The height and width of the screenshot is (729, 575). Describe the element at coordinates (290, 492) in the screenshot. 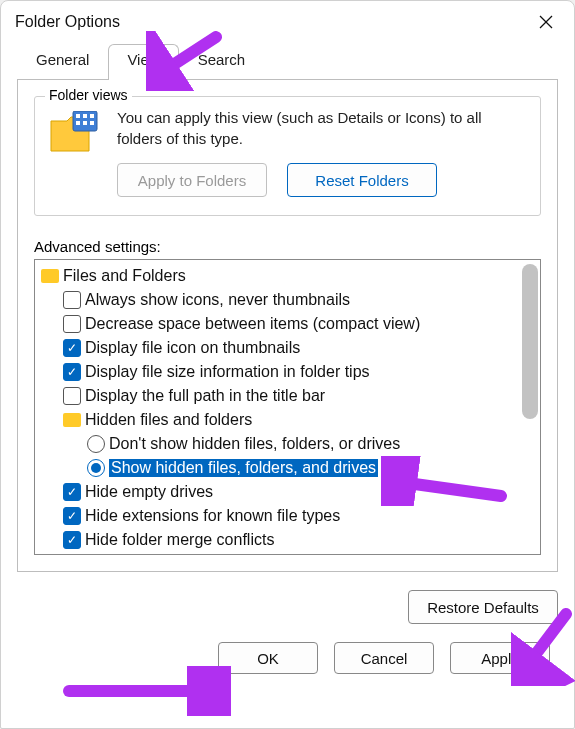

I see `tree-item: ✓Hide empty drives` at that location.